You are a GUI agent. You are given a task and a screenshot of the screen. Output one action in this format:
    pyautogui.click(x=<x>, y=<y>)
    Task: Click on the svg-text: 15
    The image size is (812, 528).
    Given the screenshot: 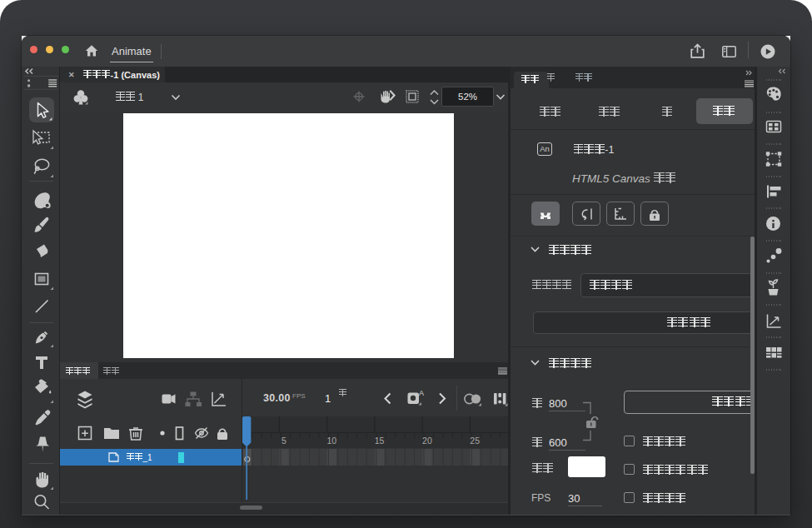 What is the action you would take?
    pyautogui.click(x=380, y=441)
    